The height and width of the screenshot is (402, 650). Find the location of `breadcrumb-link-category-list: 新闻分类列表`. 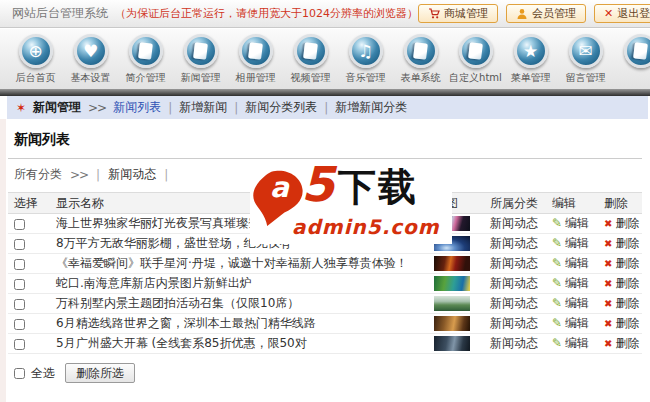

breadcrumb-link-category-list: 新闻分类列表 is located at coordinates (281, 108).